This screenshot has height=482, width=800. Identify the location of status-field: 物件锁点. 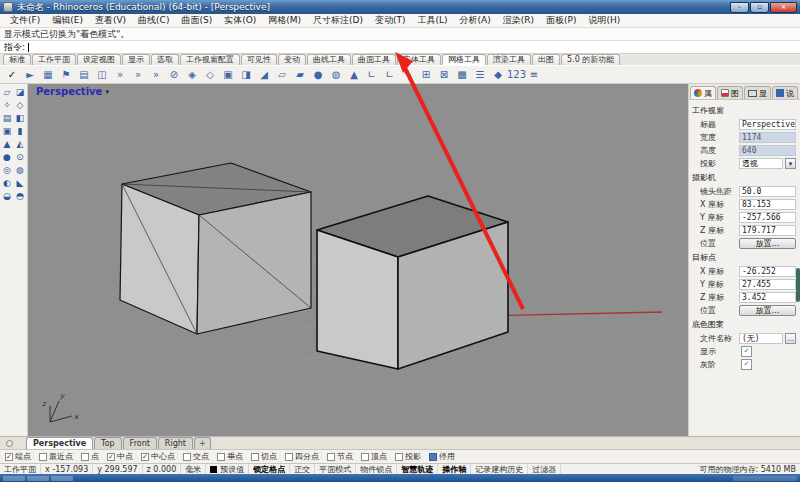
(376, 469).